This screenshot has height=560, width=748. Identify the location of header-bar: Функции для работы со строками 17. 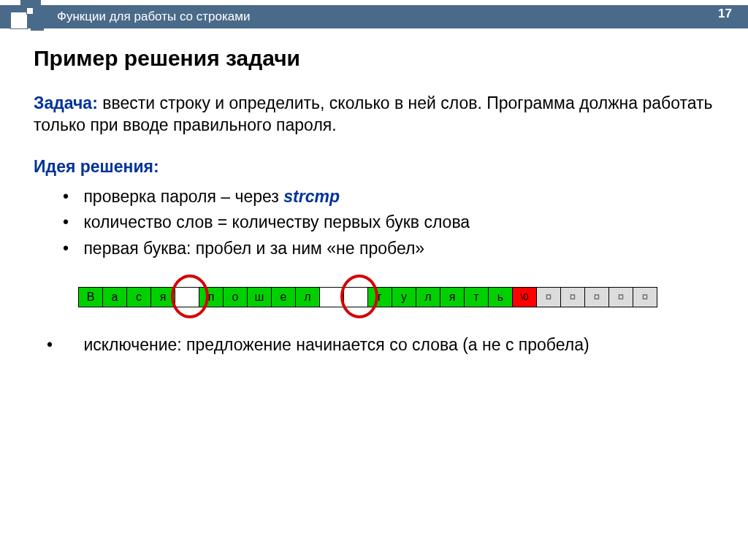
(374, 17).